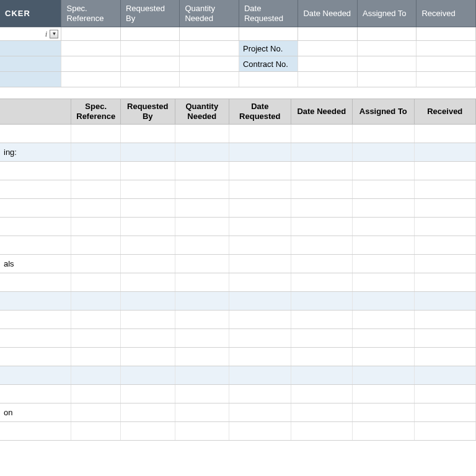 Image resolution: width=476 pixels, height=476 pixels. What do you see at coordinates (36, 264) in the screenshot?
I see `section-label-als: als` at bounding box center [36, 264].